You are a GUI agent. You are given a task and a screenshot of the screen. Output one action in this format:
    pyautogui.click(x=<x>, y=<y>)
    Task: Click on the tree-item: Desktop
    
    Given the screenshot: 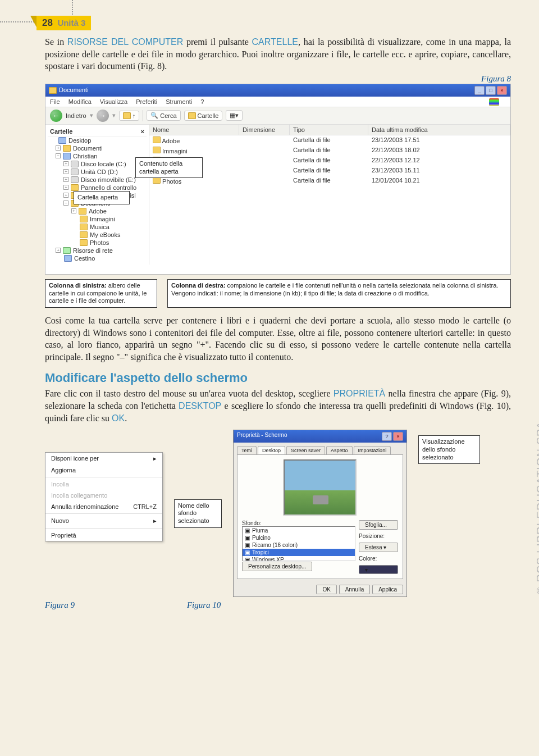 What is the action you would take?
    pyautogui.click(x=97, y=140)
    